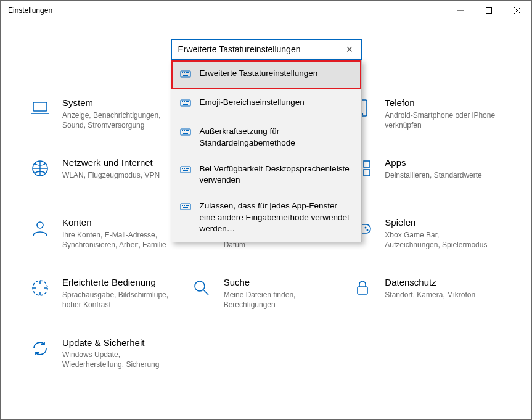 The image size is (532, 420). I want to click on category-title: Erleichterte Bedienung, so click(118, 282).